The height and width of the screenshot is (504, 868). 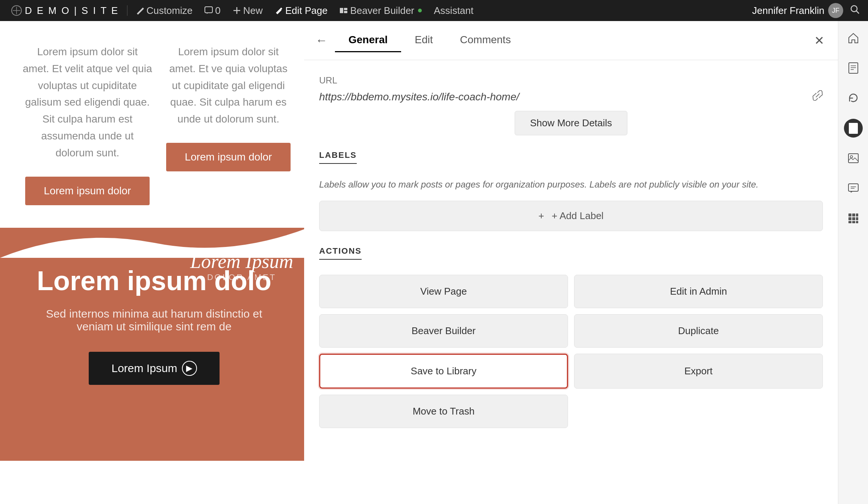 What do you see at coordinates (424, 41) in the screenshot?
I see `tab-edit: Edit` at bounding box center [424, 41].